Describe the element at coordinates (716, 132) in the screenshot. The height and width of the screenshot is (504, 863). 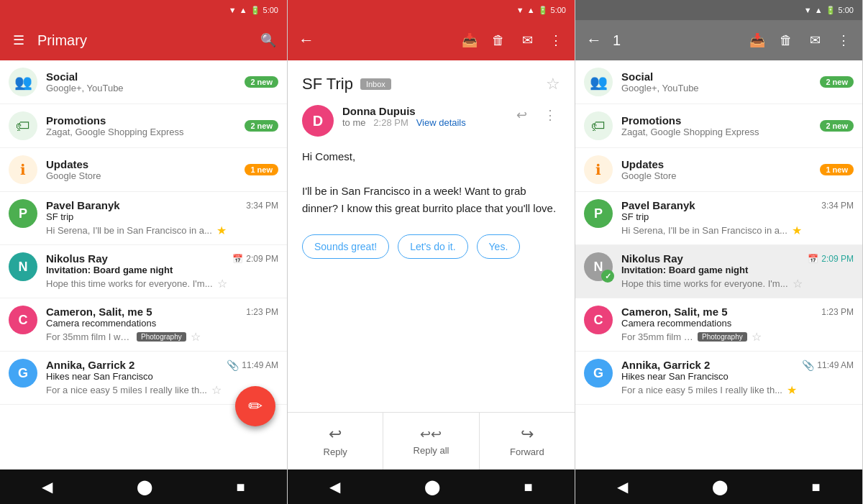
I see `promo-sub-3: Zagat, Google Shopping Express` at that location.